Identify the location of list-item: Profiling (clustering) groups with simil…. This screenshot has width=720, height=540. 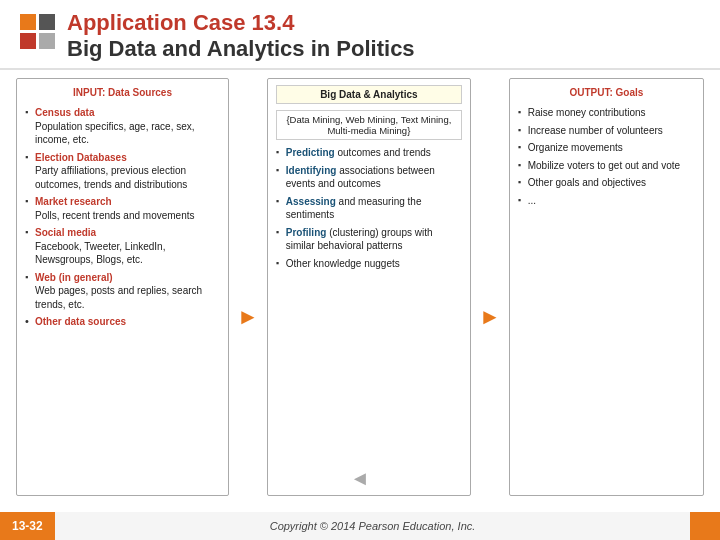
(369, 240).